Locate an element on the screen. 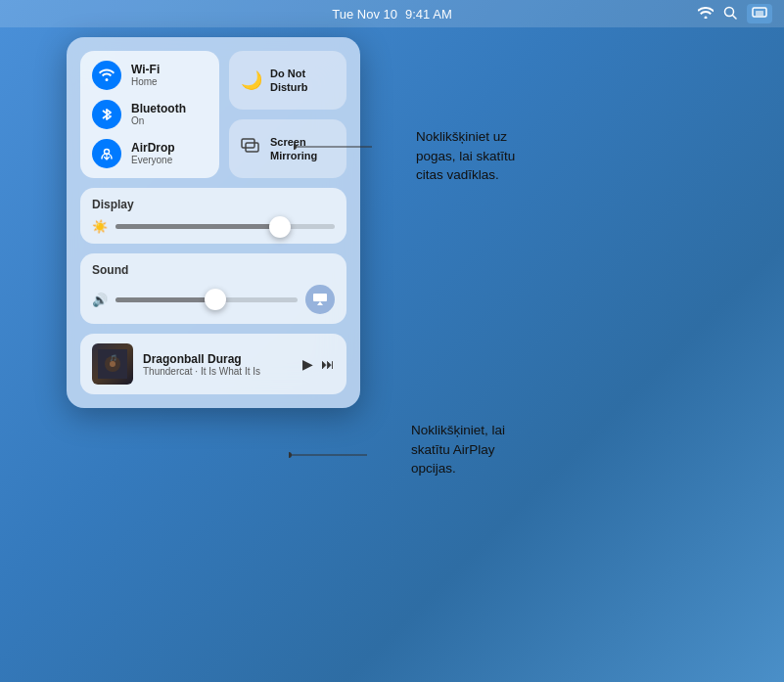 The width and height of the screenshot is (784, 682). display-label: Display is located at coordinates (213, 205).